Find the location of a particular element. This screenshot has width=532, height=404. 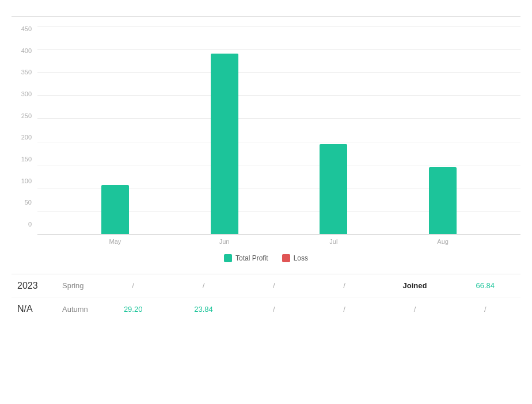

legend-item: Total Profit is located at coordinates (246, 258).